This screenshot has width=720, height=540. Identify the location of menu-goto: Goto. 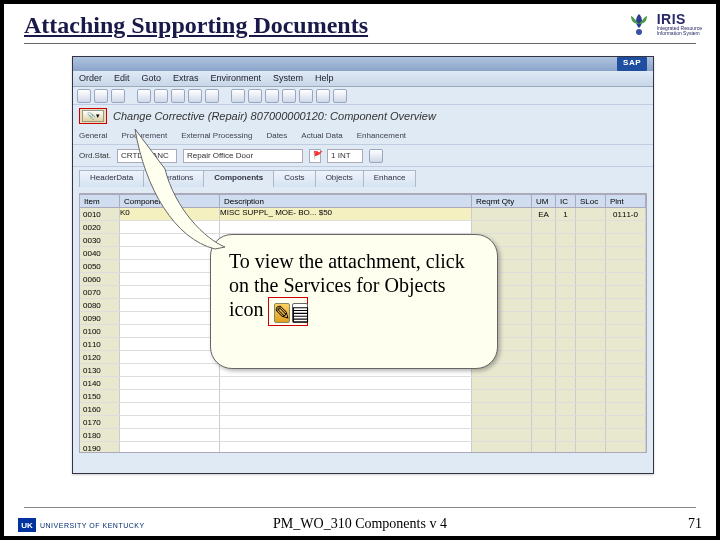
(152, 78).